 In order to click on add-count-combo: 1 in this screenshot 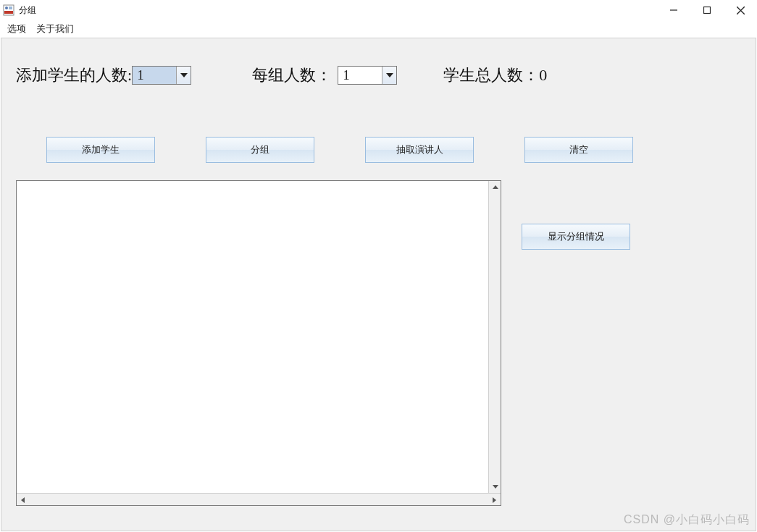, I will do `click(162, 75)`.